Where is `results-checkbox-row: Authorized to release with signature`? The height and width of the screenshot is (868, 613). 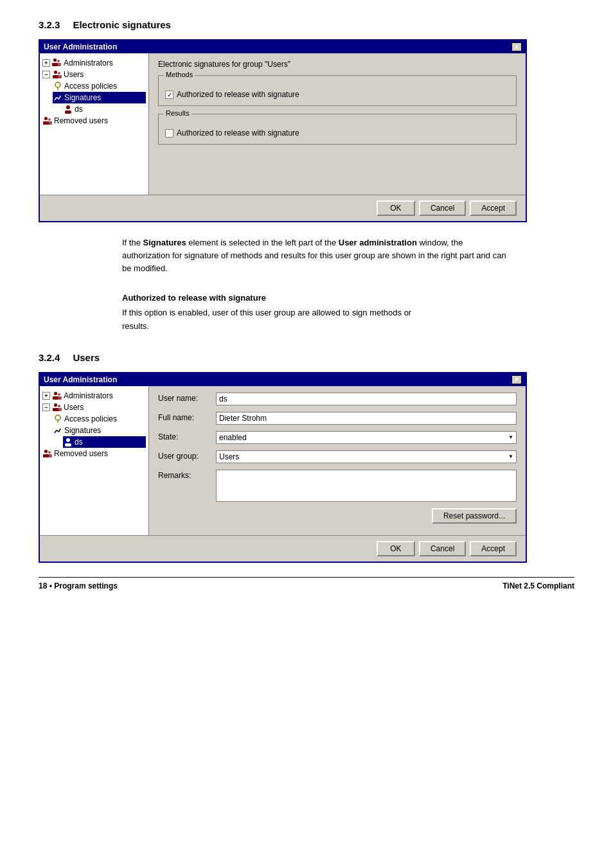 results-checkbox-row: Authorized to release with signature is located at coordinates (337, 133).